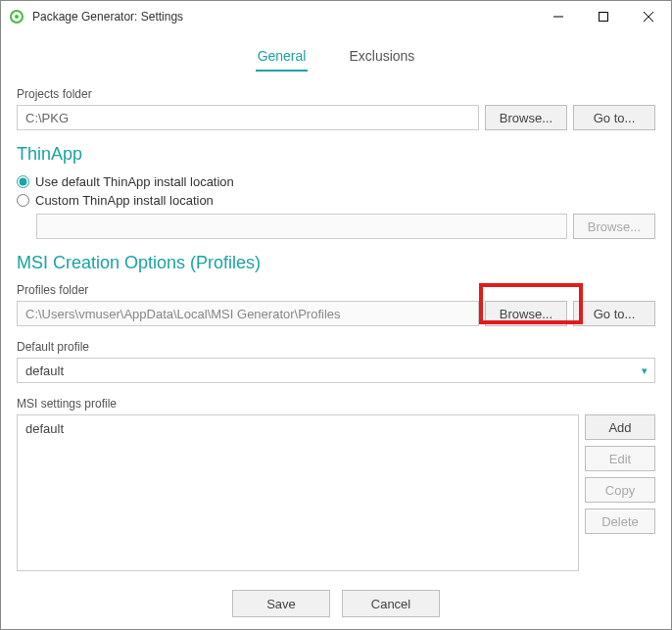 Image resolution: width=672 pixels, height=630 pixels. What do you see at coordinates (17, 17) in the screenshot?
I see `app-icon` at bounding box center [17, 17].